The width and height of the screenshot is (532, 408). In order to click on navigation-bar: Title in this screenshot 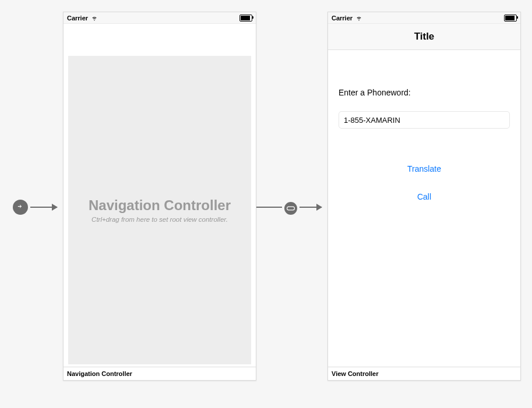, I will do `click(424, 37)`.